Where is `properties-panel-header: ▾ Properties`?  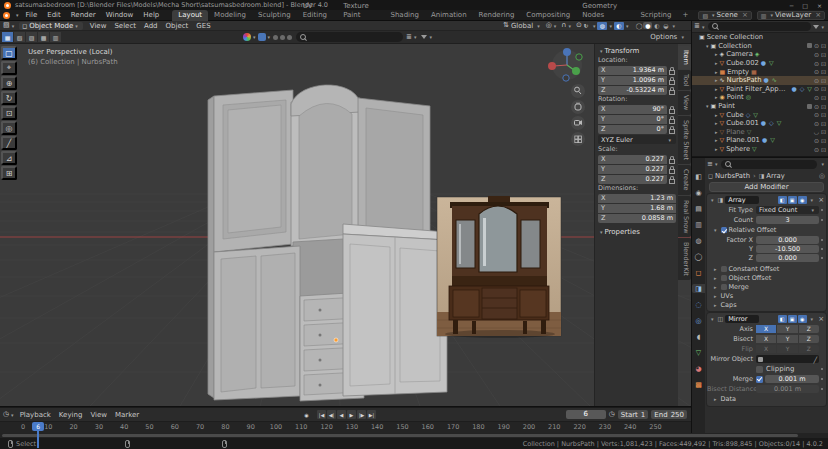
properties-panel-header: ▾ Properties is located at coordinates (637, 232).